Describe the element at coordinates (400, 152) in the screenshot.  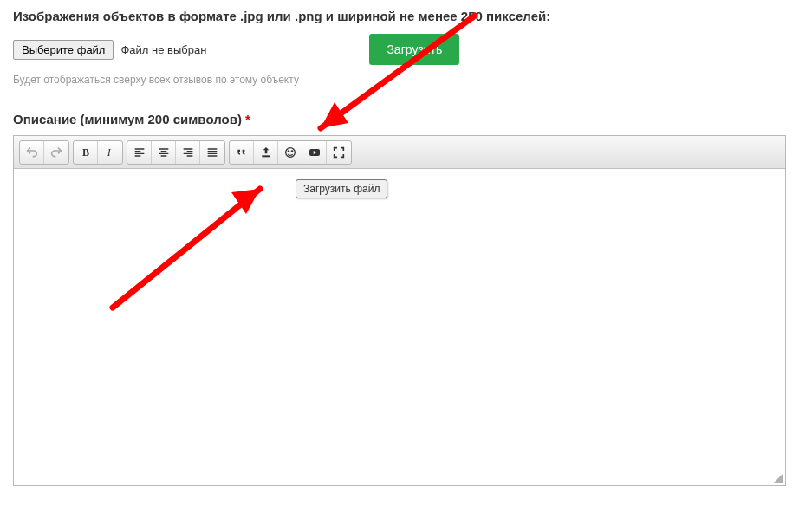
I see `editor-toolbar: B I` at that location.